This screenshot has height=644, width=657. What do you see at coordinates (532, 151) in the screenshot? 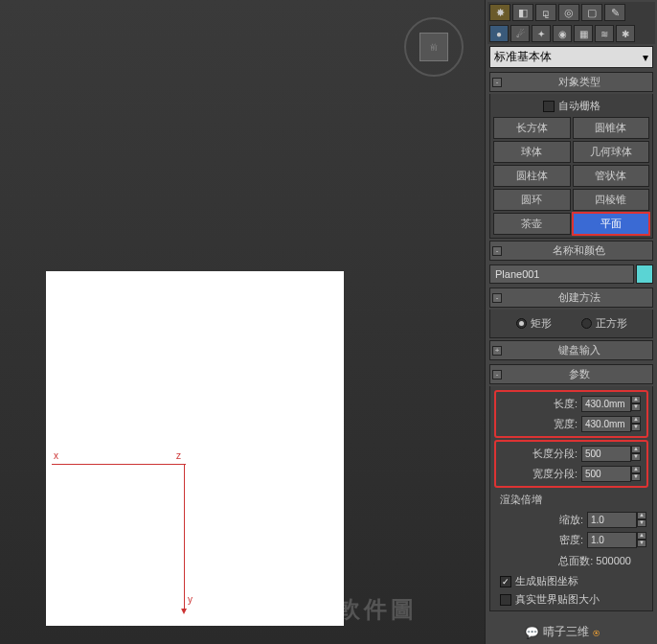
I see `sphere-button: 球体` at bounding box center [532, 151].